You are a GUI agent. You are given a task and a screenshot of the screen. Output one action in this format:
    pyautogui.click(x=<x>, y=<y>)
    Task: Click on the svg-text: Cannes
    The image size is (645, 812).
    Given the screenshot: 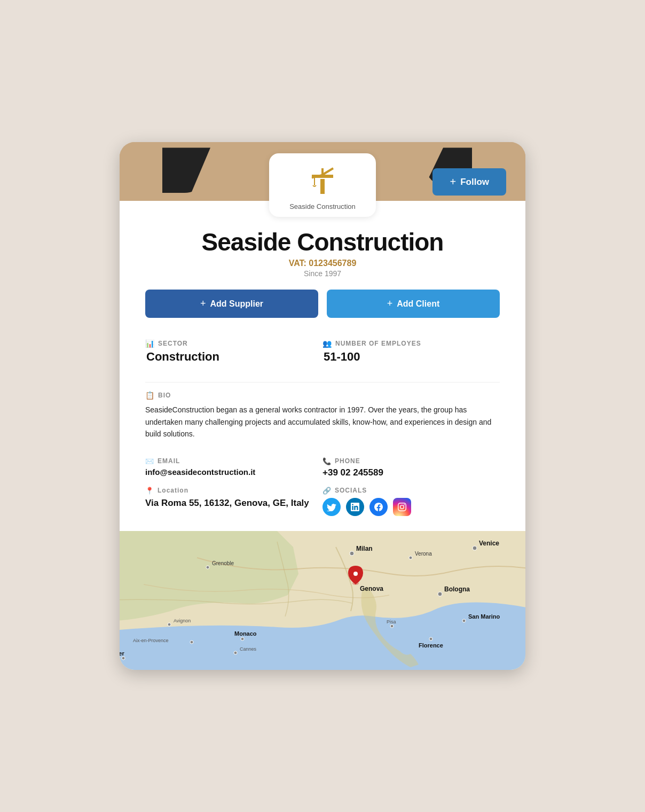 What is the action you would take?
    pyautogui.click(x=248, y=649)
    